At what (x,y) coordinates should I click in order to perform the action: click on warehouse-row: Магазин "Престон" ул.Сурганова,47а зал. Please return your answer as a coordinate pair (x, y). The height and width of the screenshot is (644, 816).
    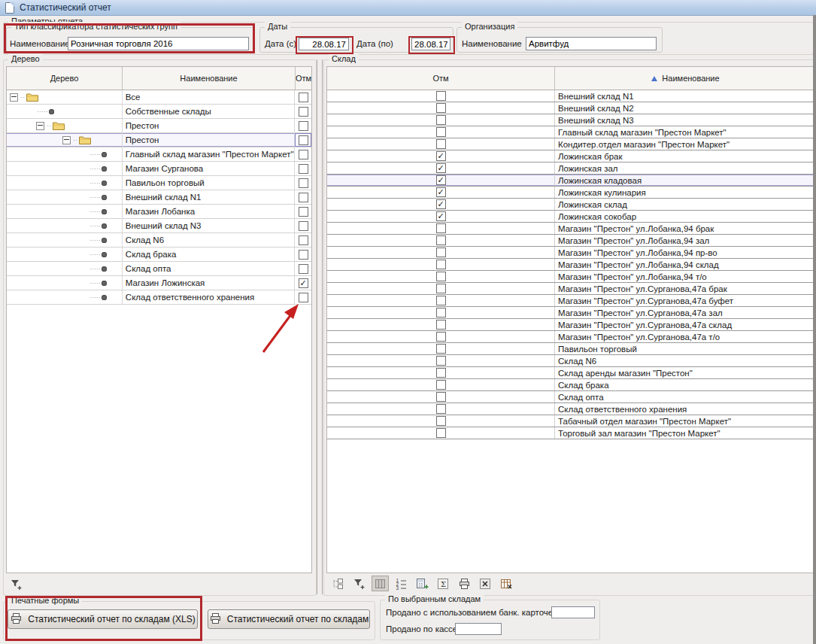
    Looking at the image, I should click on (572, 313).